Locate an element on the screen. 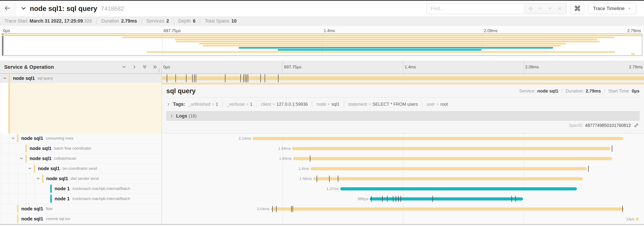 The height and width of the screenshot is (226, 644). minimap-drag-handle is located at coordinates (3, 45).